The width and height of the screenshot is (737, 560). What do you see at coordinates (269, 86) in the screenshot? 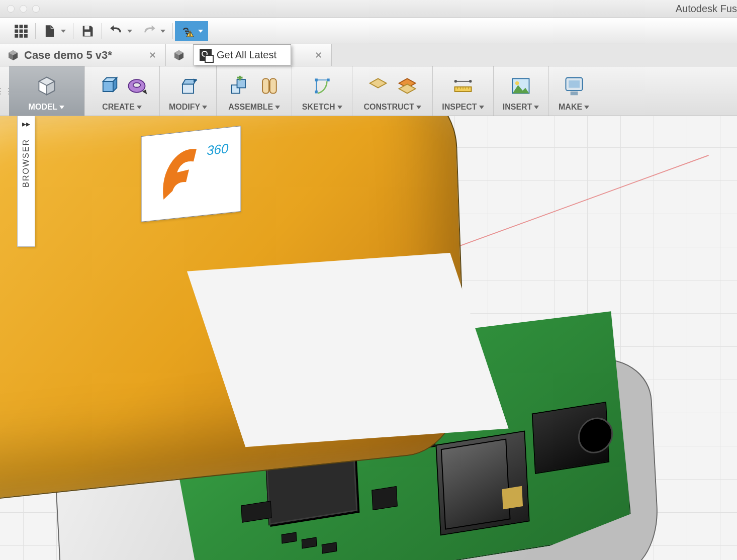
I see `as-built-joint-icon` at bounding box center [269, 86].